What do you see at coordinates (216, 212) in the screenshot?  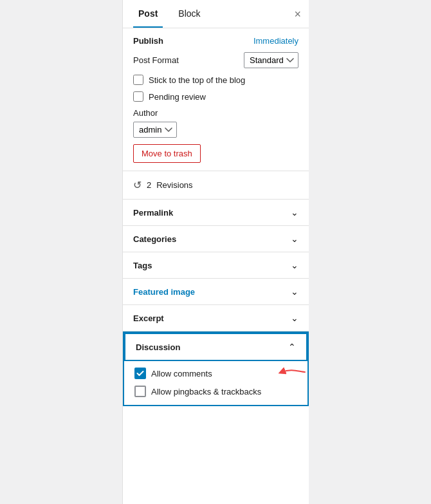 I see `permalink-header: Permalink ⌄` at bounding box center [216, 212].